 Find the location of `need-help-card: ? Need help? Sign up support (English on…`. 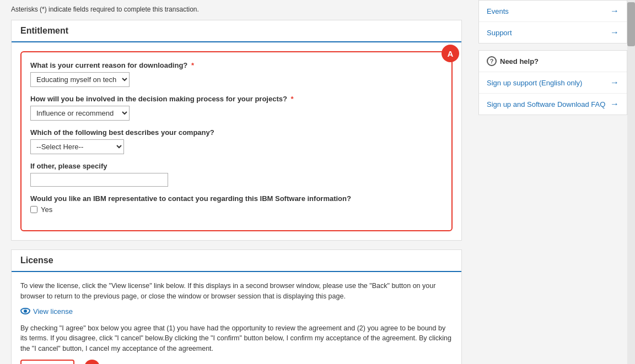

need-help-card: ? Need help? Sign up support (English on… is located at coordinates (553, 83).